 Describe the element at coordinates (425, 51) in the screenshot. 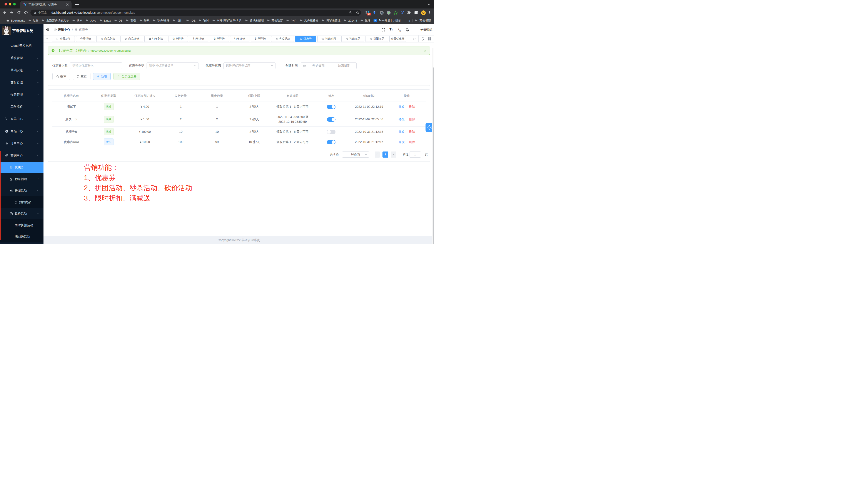

I see `alert-close-icon` at that location.